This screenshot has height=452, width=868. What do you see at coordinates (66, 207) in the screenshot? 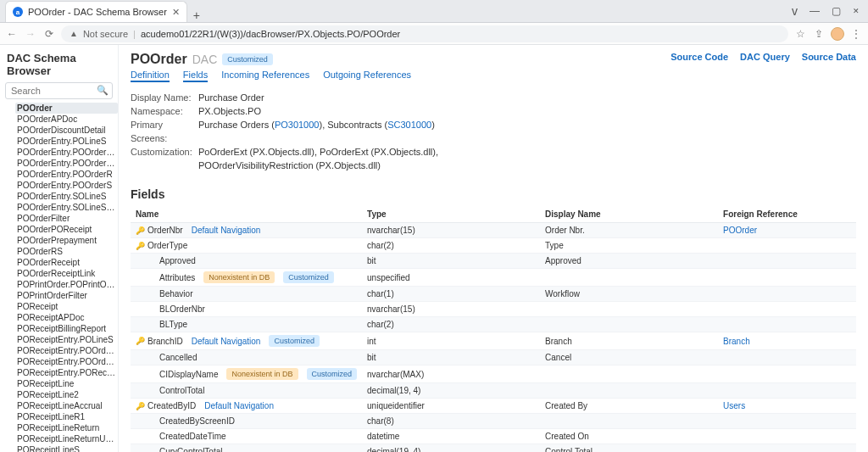
I see `sidebar-item: POOrderEntry.SOLineSplit3` at bounding box center [66, 207].